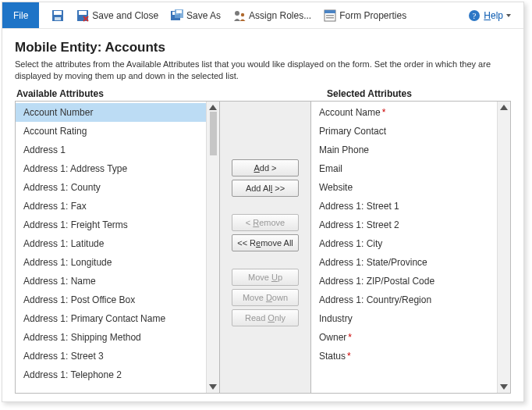 Image resolution: width=532 pixels, height=410 pixels. Describe the element at coordinates (265, 298) in the screenshot. I see `move-down-button: Move Down` at that location.